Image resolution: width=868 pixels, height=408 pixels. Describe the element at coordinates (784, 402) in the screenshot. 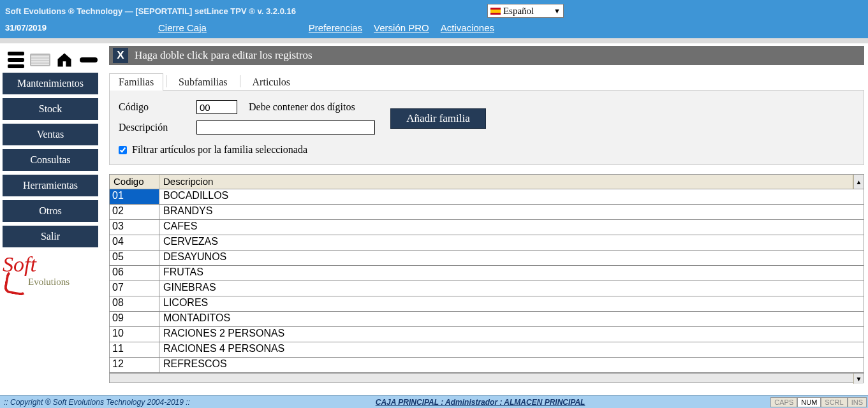

I see `caps-indicator: CAPS` at that location.